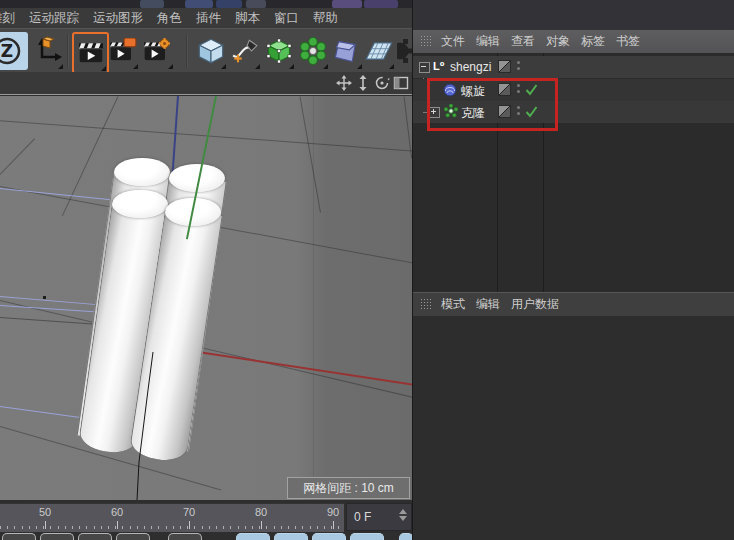 This screenshot has width=734, height=540. I want to click on am-menu-mode: 模式, so click(453, 304).